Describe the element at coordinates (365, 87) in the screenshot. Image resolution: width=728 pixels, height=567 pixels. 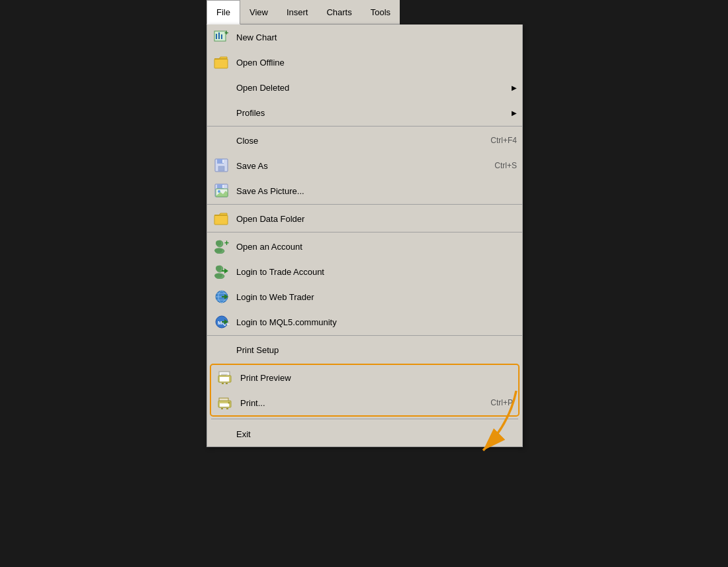
I see `menu-item-open-deleted: Open Deleted ▶` at that location.